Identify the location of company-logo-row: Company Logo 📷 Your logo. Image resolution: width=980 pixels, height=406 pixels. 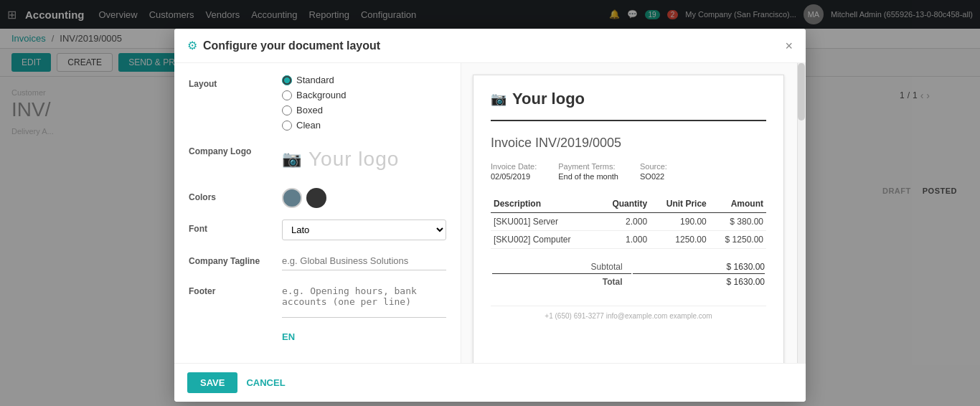
(317, 159).